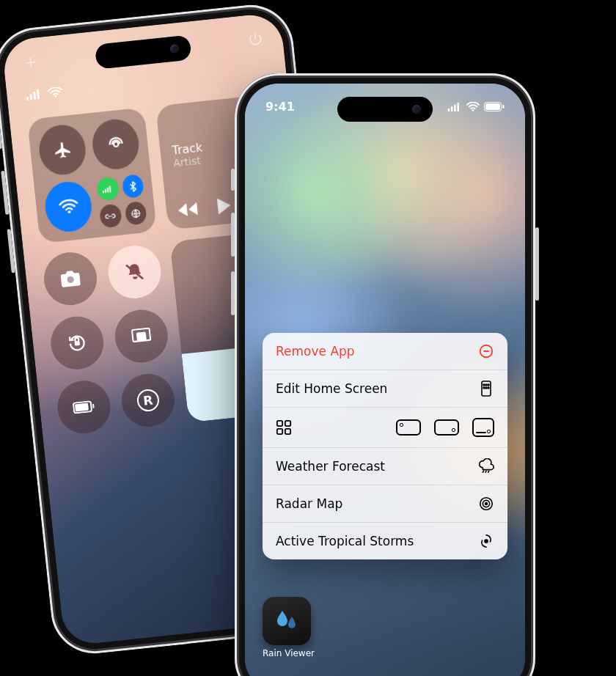 This screenshot has height=676, width=616. What do you see at coordinates (84, 408) in the screenshot?
I see `low-power-button` at bounding box center [84, 408].